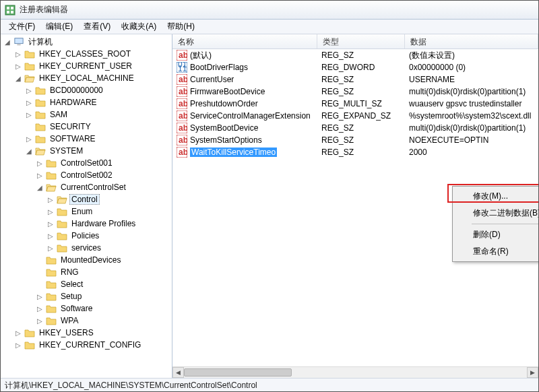 The image size is (539, 392). I want to click on tree-node-softw: ▷Software, so click(104, 308).